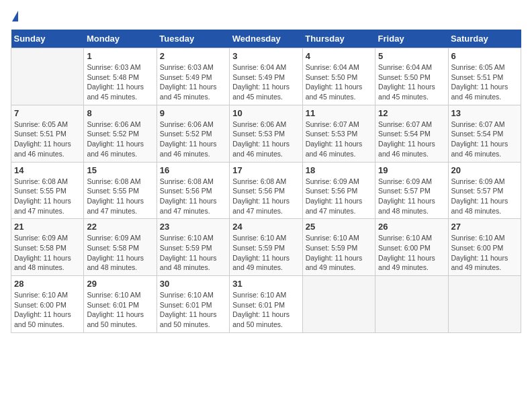 The height and width of the screenshot is (411, 532). What do you see at coordinates (120, 39) in the screenshot?
I see `calendar-header-monday: Monday` at bounding box center [120, 39].